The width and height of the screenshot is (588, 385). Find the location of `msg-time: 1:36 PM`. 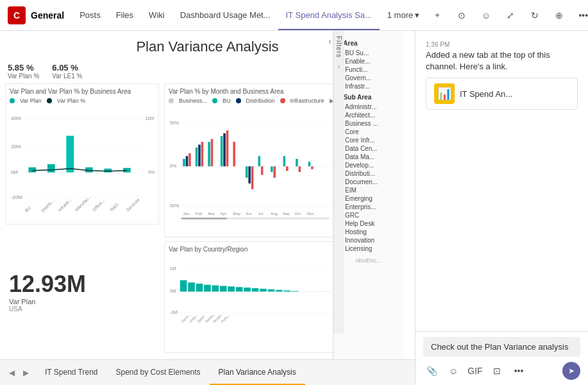

msg-time: 1:36 PM is located at coordinates (501, 45).